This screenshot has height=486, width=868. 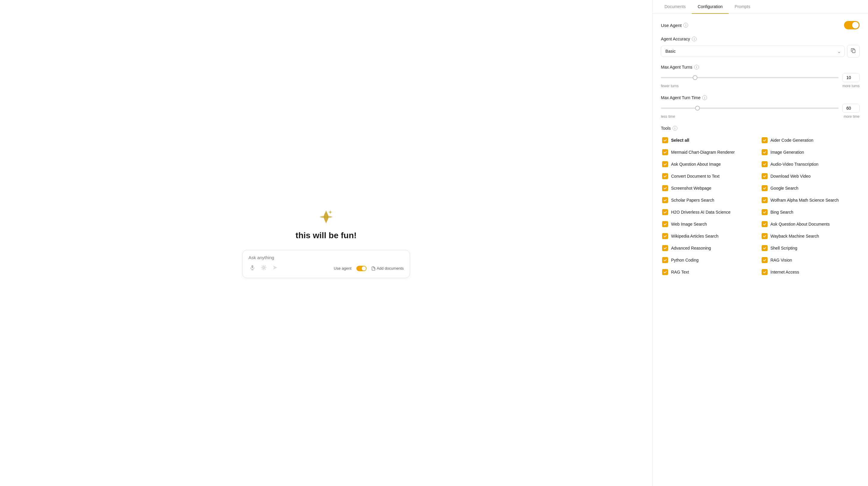 I want to click on checkbox-select-all, so click(x=665, y=140).